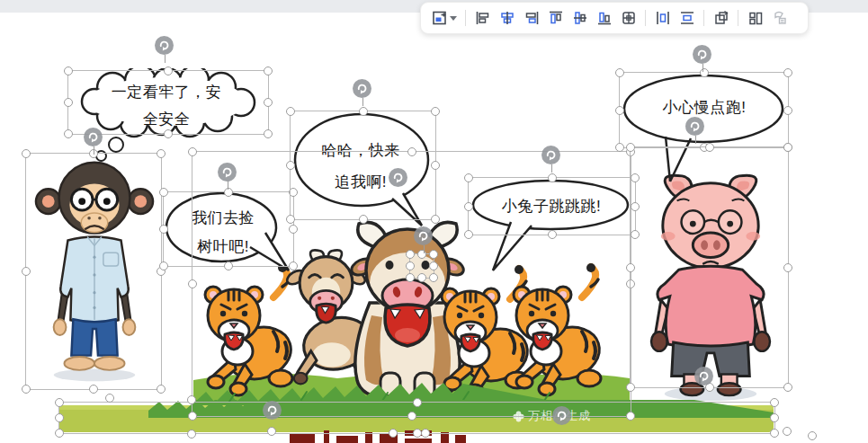 The image size is (868, 443). I want to click on selection-box-monkey, so click(94, 271).